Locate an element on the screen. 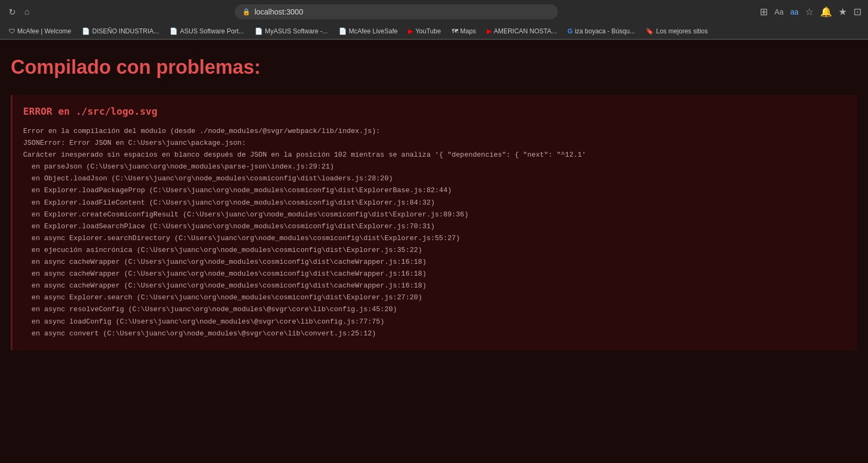  favorites-icon: ☆ is located at coordinates (809, 12).